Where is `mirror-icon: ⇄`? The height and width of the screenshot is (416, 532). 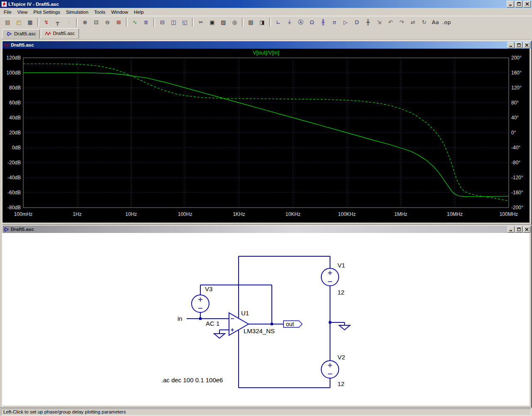 mirror-icon: ⇄ is located at coordinates (413, 22).